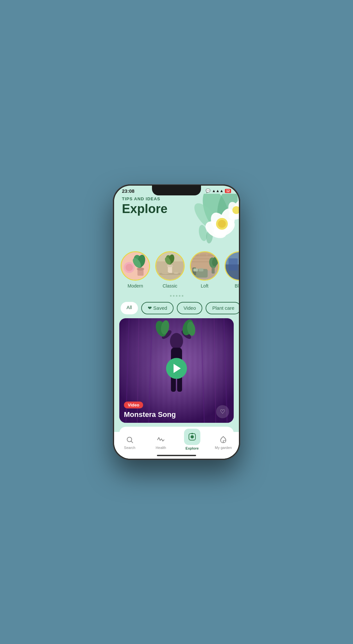 This screenshot has height=644, width=353. Describe the element at coordinates (135, 286) in the screenshot. I see `category-label-modern: Modern` at that location.